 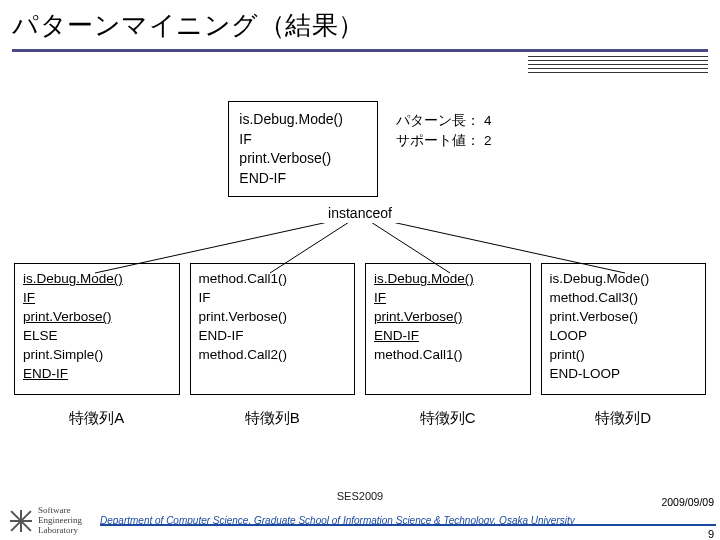 What do you see at coordinates (688, 502) in the screenshot?
I see `footer-date: 2009/09/09` at bounding box center [688, 502].